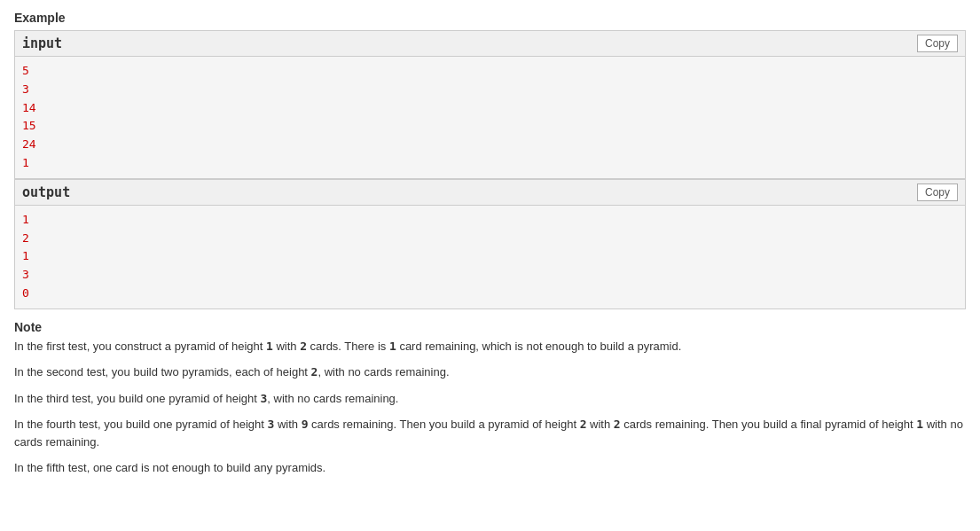 Image resolution: width=980 pixels, height=531 pixels. Describe the element at coordinates (490, 126) in the screenshot. I see `input-line: 15` at that location.